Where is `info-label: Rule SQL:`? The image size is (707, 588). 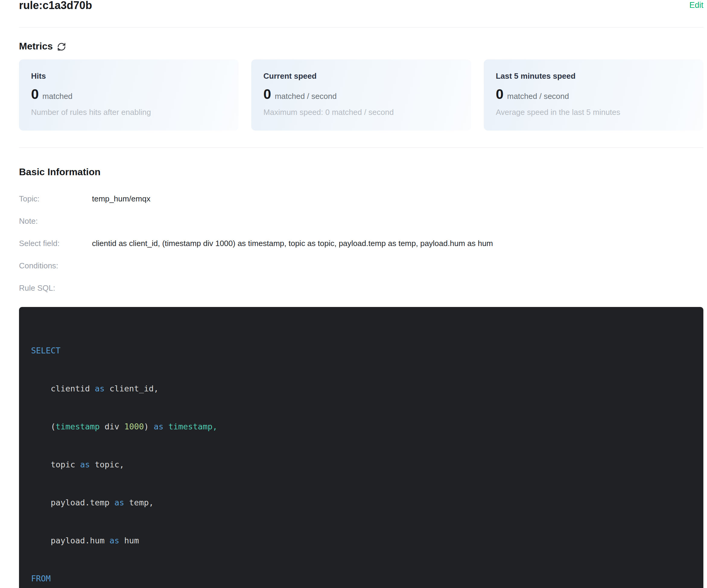
info-label: Rule SQL: is located at coordinates (55, 288).